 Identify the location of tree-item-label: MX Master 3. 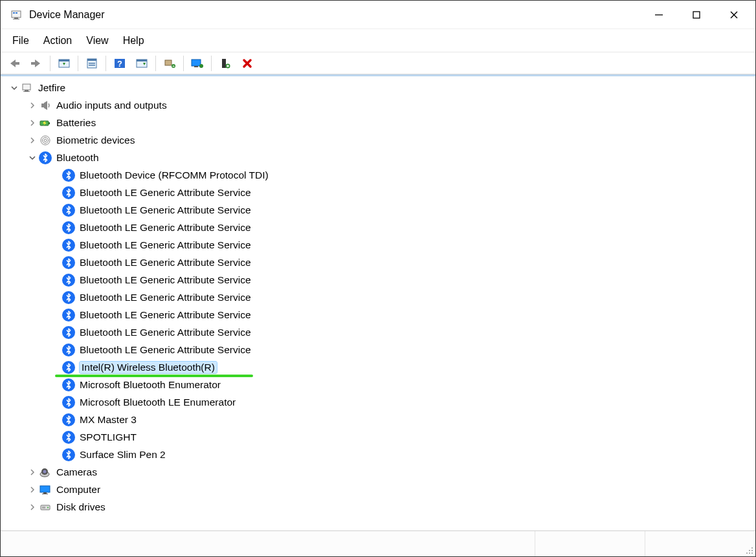
(108, 420).